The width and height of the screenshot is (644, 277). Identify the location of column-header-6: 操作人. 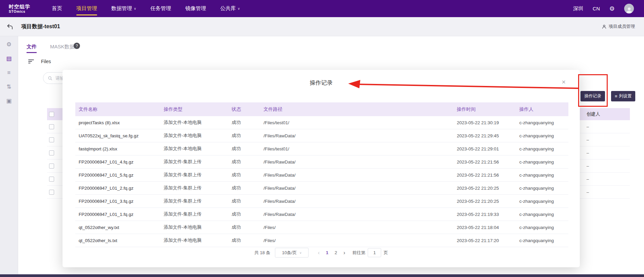
(542, 109).